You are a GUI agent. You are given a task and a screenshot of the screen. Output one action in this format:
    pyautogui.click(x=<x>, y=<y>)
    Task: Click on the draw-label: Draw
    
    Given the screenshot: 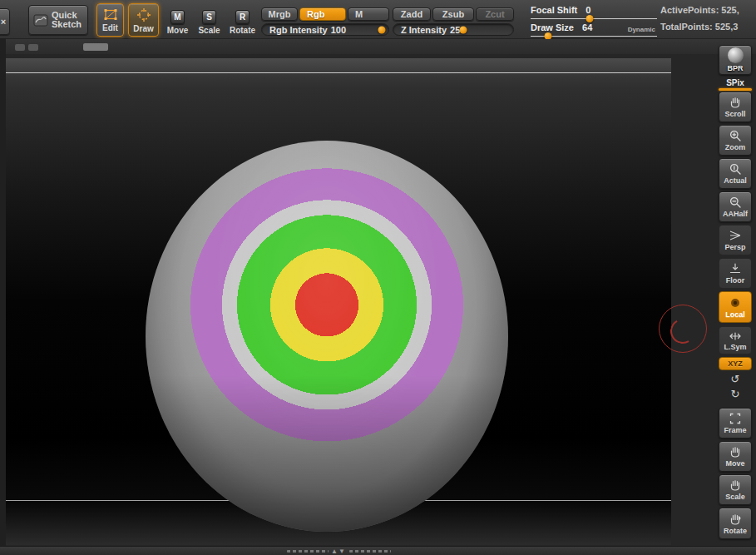 What is the action you would take?
    pyautogui.click(x=143, y=28)
    